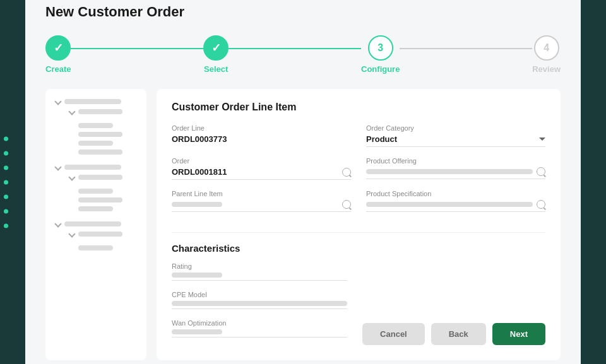 Image resolution: width=606 pixels, height=364 pixels. Describe the element at coordinates (261, 128) in the screenshot. I see `label-order-line: Order Line` at that location.